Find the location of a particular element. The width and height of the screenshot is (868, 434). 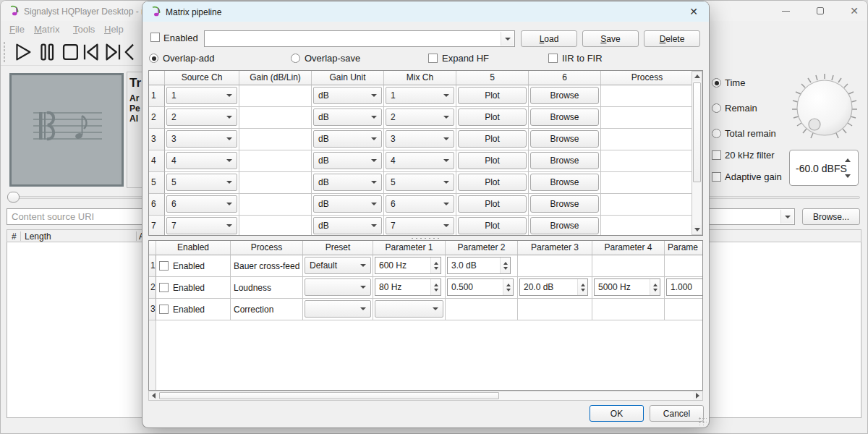

process-cell: Correction is located at coordinates (267, 310).